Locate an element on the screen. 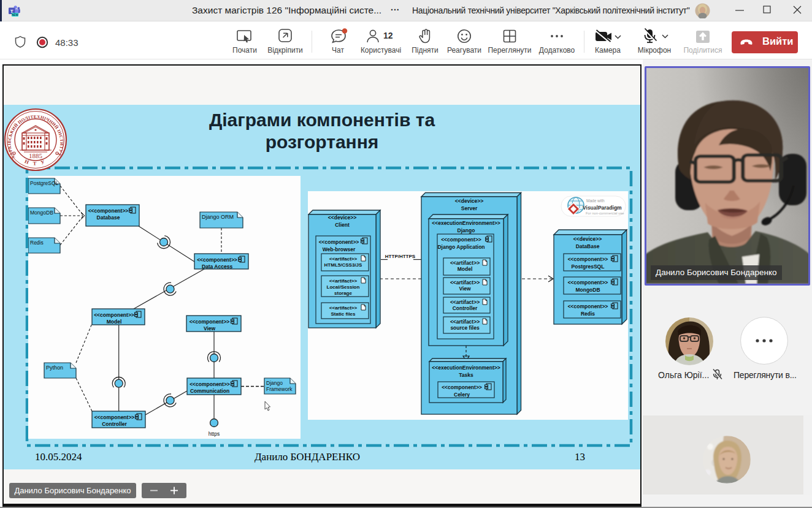 The width and height of the screenshot is (812, 508). svg-text: NEW is located at coordinates (15, 15).